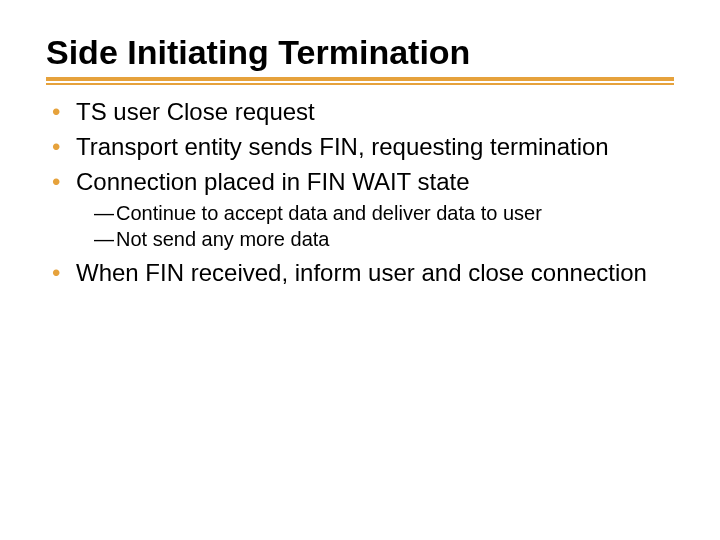 The width and height of the screenshot is (720, 540). What do you see at coordinates (329, 213) in the screenshot?
I see `sub-bullet-text: Continue to accept data and deliver data…` at bounding box center [329, 213].